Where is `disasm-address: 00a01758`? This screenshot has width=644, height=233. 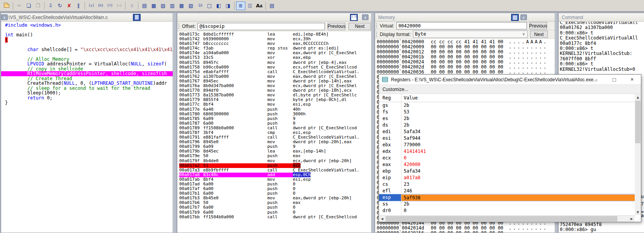
disasm-address: 00a01758 is located at coordinates (191, 67).